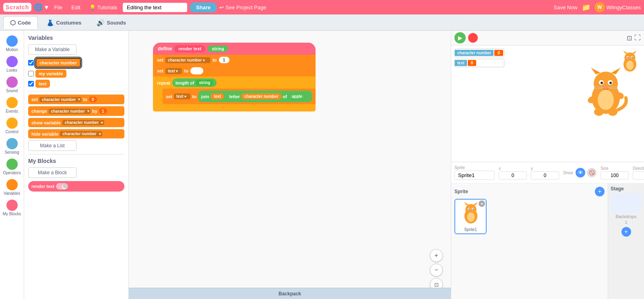 The width and height of the screenshot is (644, 299). Describe the element at coordinates (21, 23) in the screenshot. I see `tab-code: ⬡ Code` at that location.